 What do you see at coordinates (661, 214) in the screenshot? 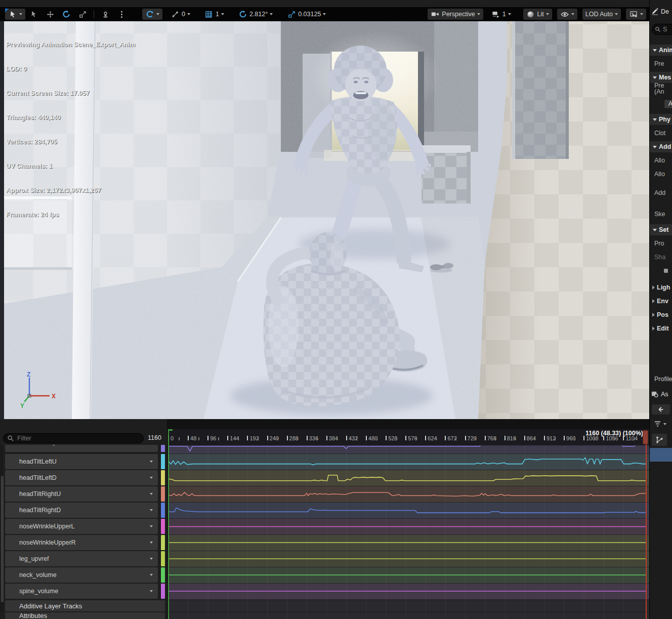
I see `details-row-Ske: Ske` at bounding box center [661, 214].